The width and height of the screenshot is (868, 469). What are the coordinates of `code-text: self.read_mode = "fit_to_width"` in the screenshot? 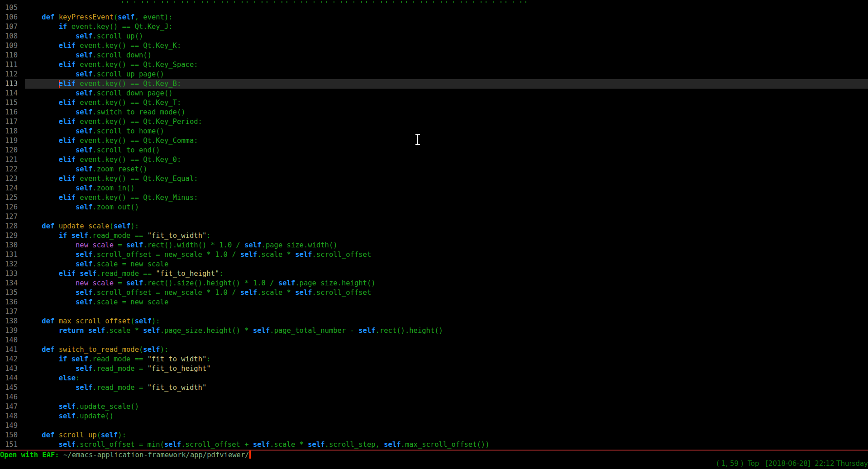 It's located at (446, 388).